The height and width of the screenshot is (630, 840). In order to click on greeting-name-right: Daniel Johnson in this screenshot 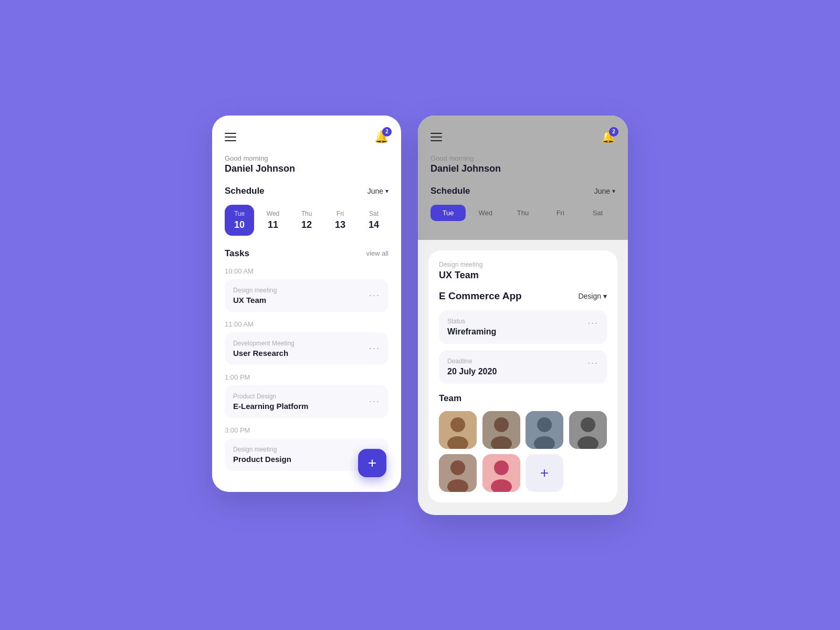, I will do `click(523, 169)`.